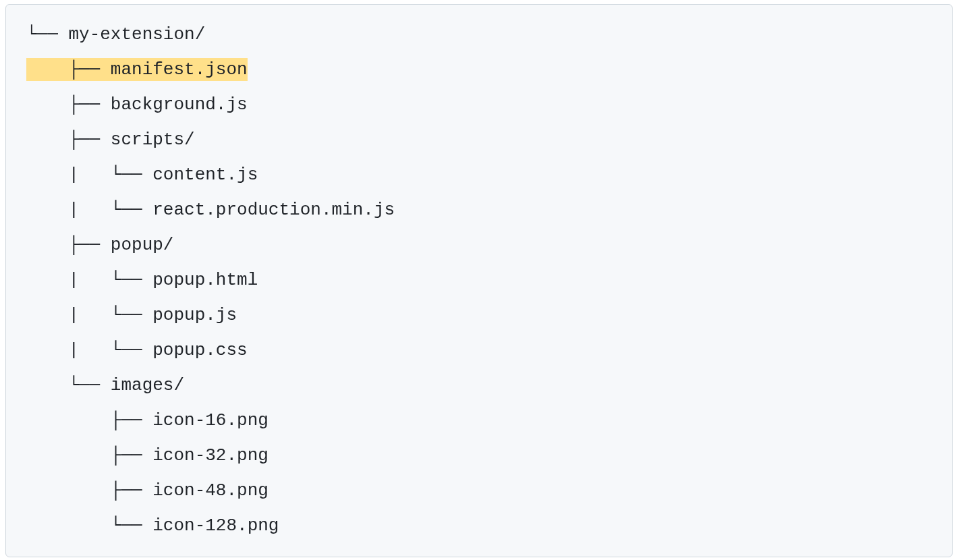 Image resolution: width=958 pixels, height=560 pixels. I want to click on tree-name: my-extension/, so click(136, 34).